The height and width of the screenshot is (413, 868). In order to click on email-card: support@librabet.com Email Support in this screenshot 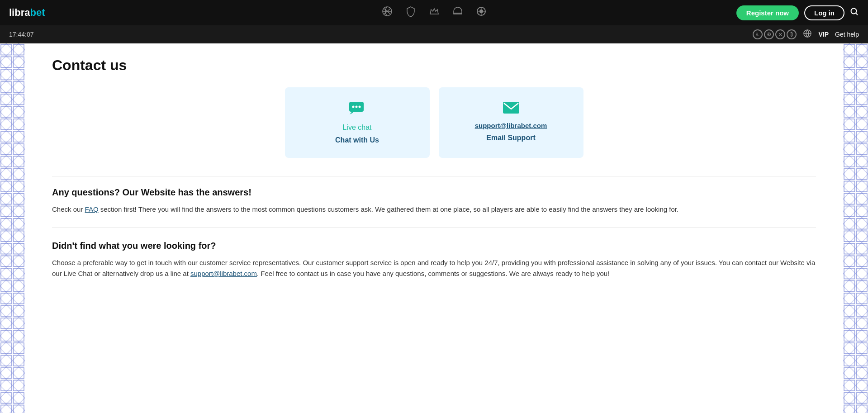, I will do `click(511, 123)`.